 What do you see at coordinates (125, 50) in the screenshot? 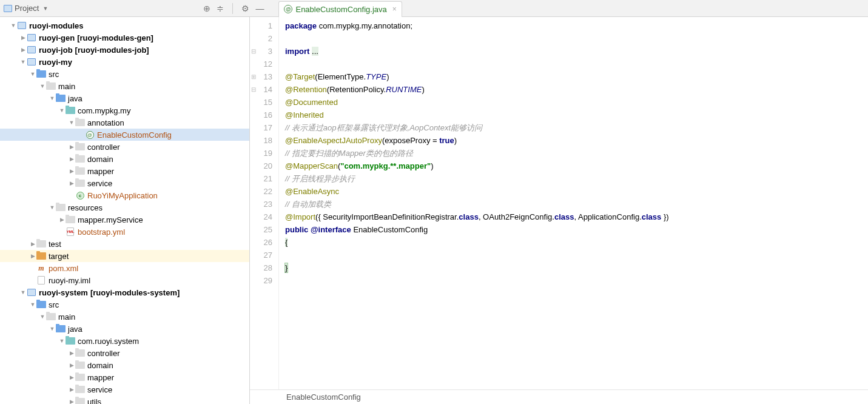
I see `tree-row: ▶ruoyi-job[ruoyi-modules-job]` at bounding box center [125, 50].